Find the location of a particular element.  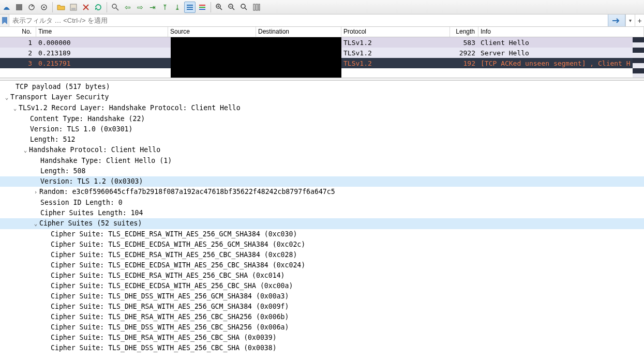

tree-item: Cipher Suites Length: 104 is located at coordinates (322, 213).